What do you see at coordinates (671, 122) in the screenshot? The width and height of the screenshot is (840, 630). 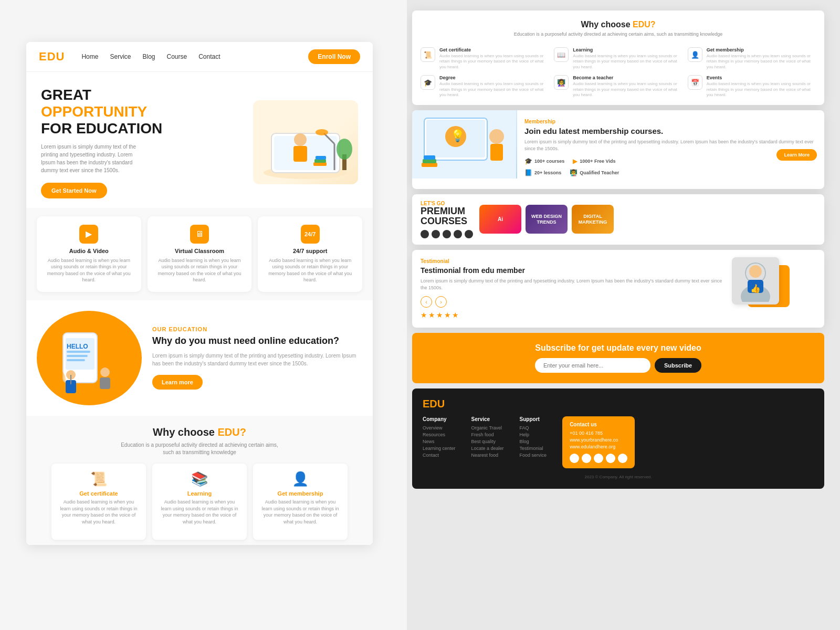 I see `membership-label: Membership` at bounding box center [671, 122].